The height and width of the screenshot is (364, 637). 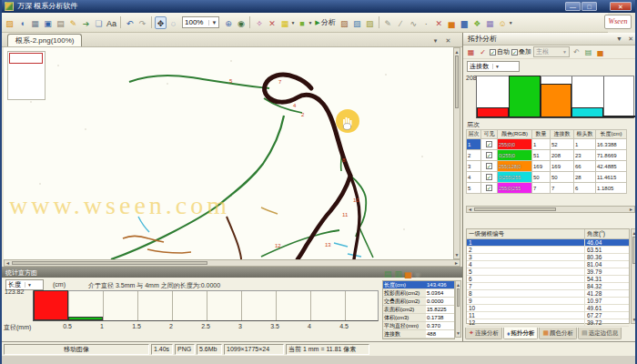 What do you see at coordinates (551, 209) in the screenshot?
I see `layer-table-hscrollbar: ◄ ►` at bounding box center [551, 209].